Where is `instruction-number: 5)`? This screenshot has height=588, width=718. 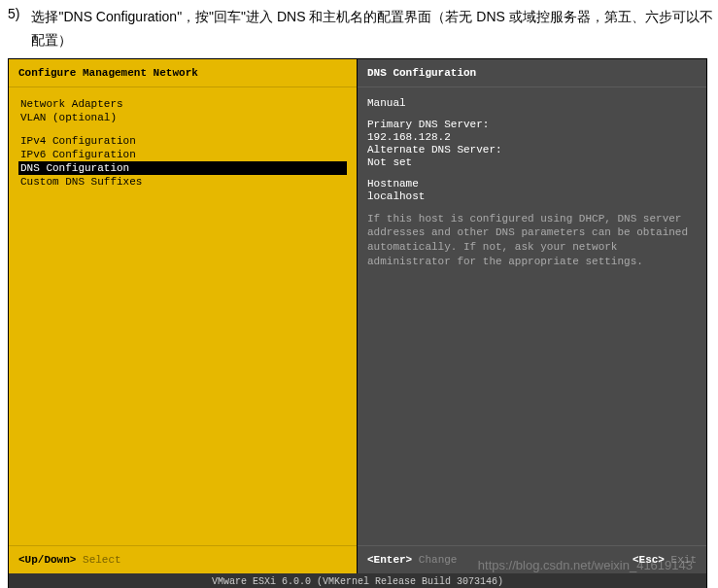 instruction-number: 5) is located at coordinates (14, 29).